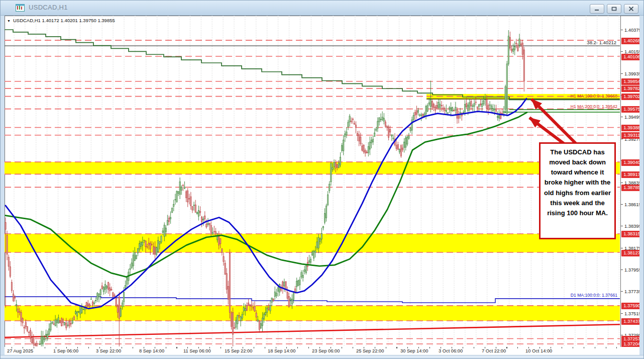 The image size is (644, 359). I want to click on ma-value-label: H1 MA:200:0:0: 1.39542, so click(594, 107).